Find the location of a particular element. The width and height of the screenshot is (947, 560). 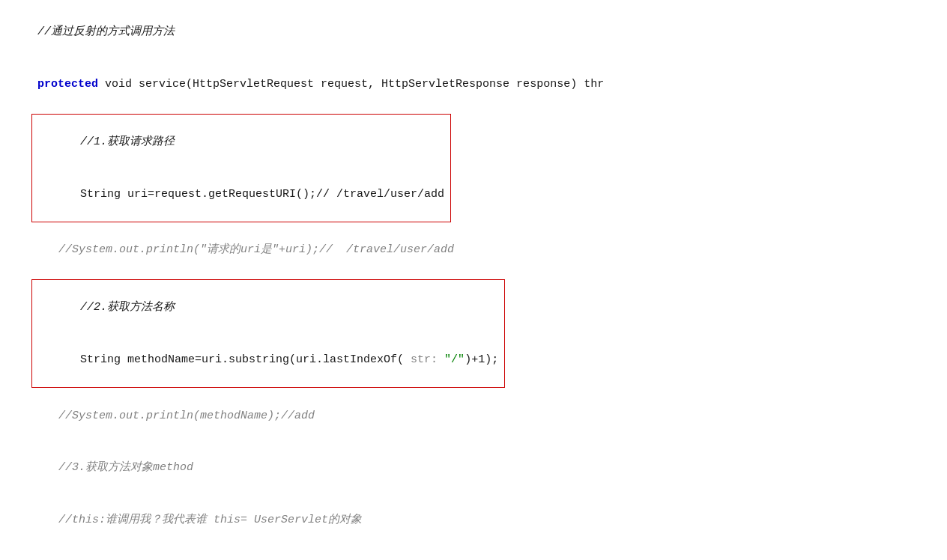

box2-comment: //2.获取方法名称 is located at coordinates (268, 308).